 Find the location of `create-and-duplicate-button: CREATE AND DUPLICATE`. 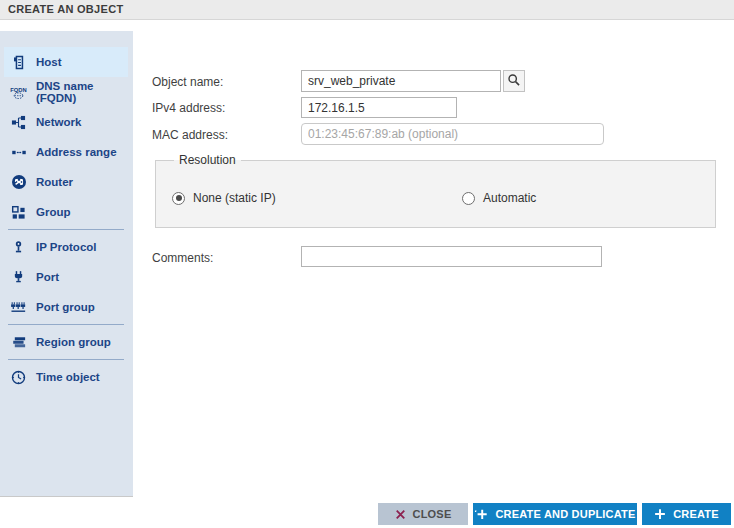

create-and-duplicate-button: CREATE AND DUPLICATE is located at coordinates (555, 514).